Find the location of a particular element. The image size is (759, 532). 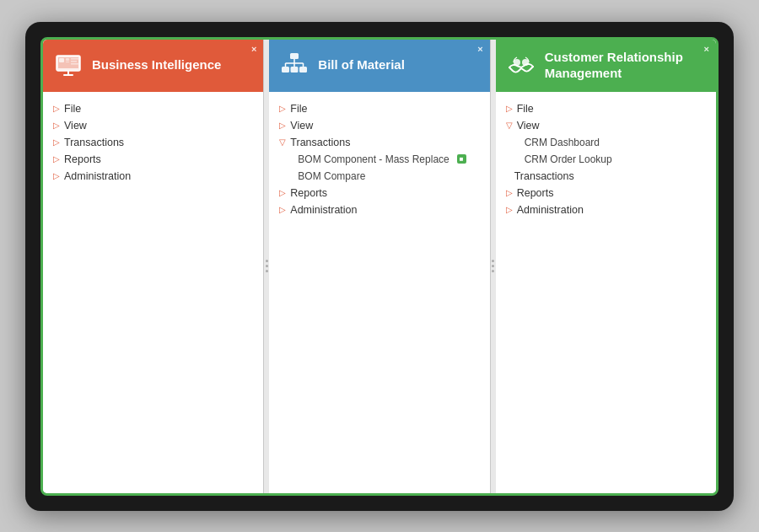

crm-order-lookup-item: CRM Order Lookup is located at coordinates (607, 159).